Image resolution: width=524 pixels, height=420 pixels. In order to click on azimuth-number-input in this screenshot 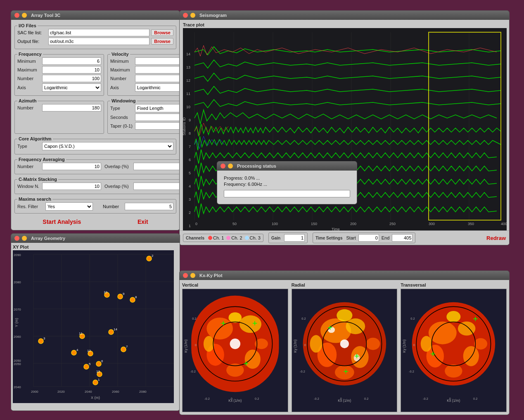, I will do `click(72, 108)`.